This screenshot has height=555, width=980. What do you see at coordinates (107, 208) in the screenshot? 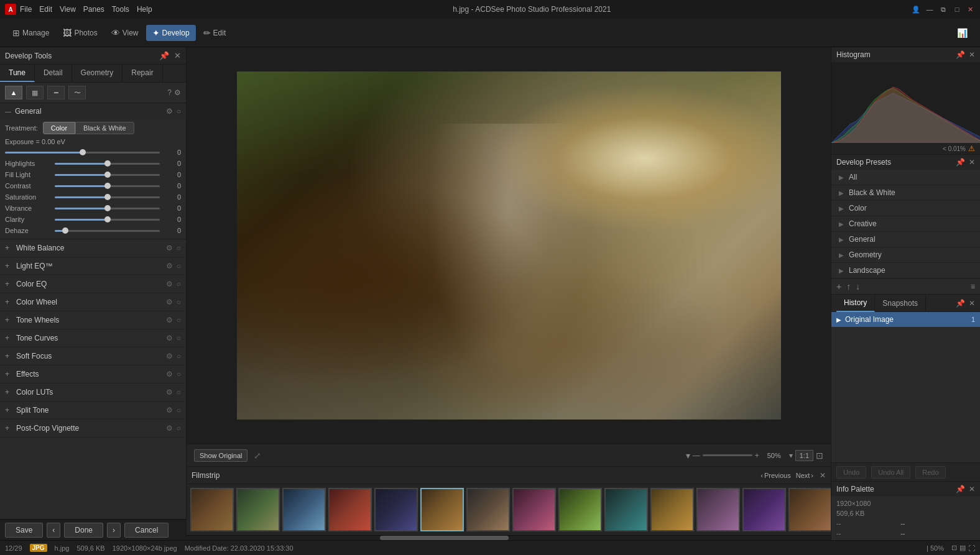
I see `vibrance-slider` at bounding box center [107, 208].